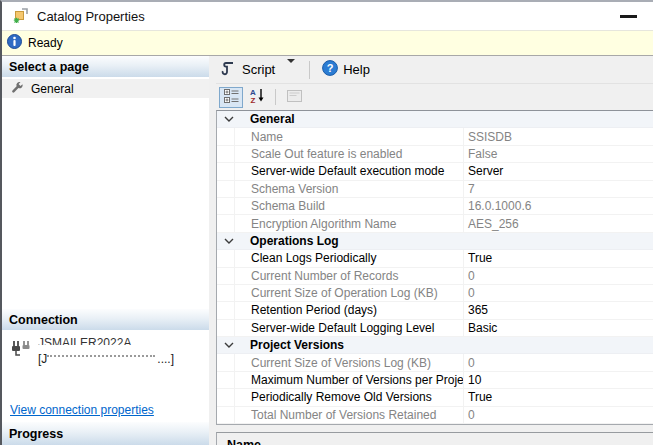 This screenshot has height=445, width=653. Describe the element at coordinates (435, 294) in the screenshot. I see `property-row: Current Size of Operation Log (KB) 0` at that location.